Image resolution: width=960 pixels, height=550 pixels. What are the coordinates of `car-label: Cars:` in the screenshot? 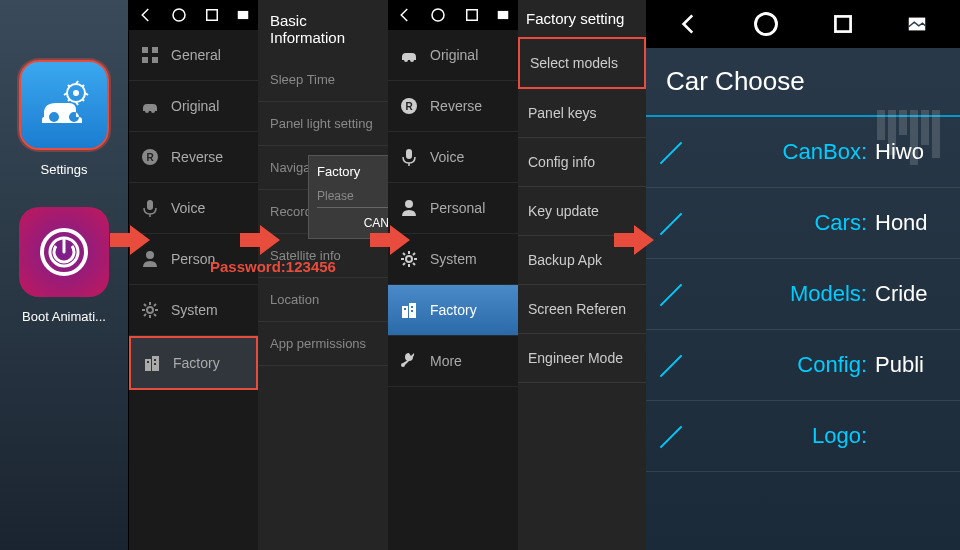 It's located at (770, 223).